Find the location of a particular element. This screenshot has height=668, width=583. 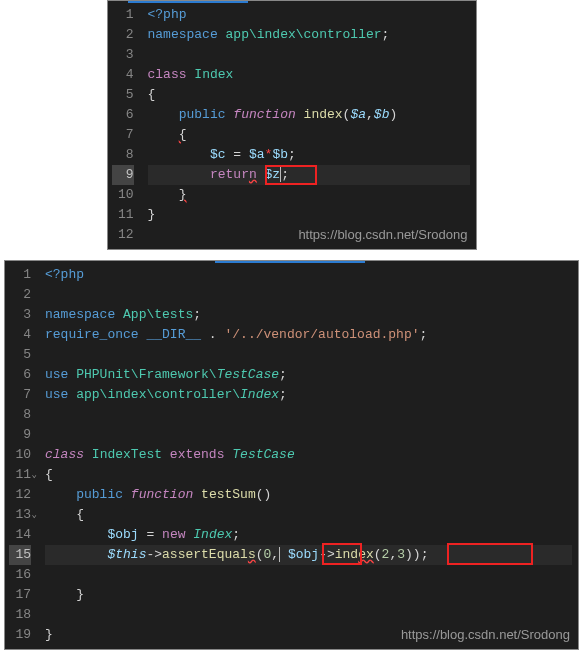

watermark-bottom: https://blog.csdn.net/Srodong is located at coordinates (486, 635).